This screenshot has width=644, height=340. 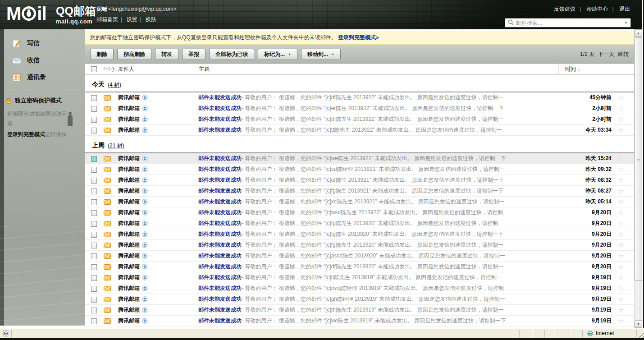 What do you see at coordinates (360, 170) in the screenshot?
I see `mail-row: 腾讯邮箱 邮件未能发送成功 - 尊敬的用户： 很遗憾，您的邮件 “[c]sd陈经…` at bounding box center [360, 170].